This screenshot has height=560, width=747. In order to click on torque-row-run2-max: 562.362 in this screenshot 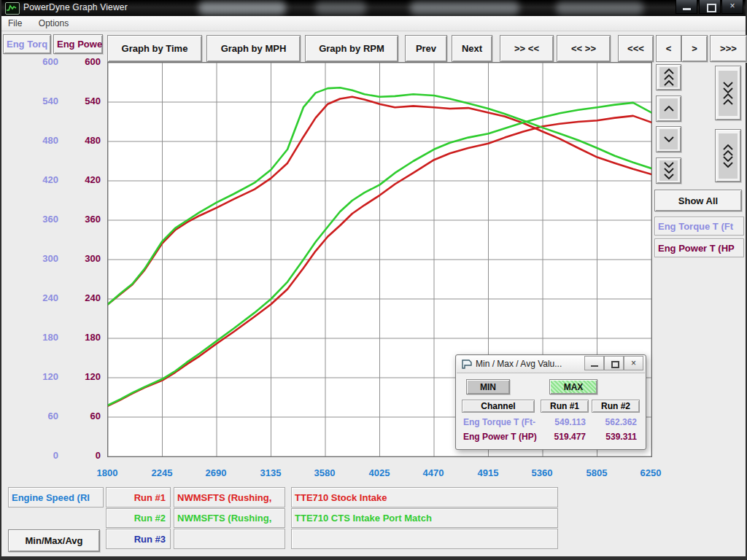, I will do `click(614, 422)`.